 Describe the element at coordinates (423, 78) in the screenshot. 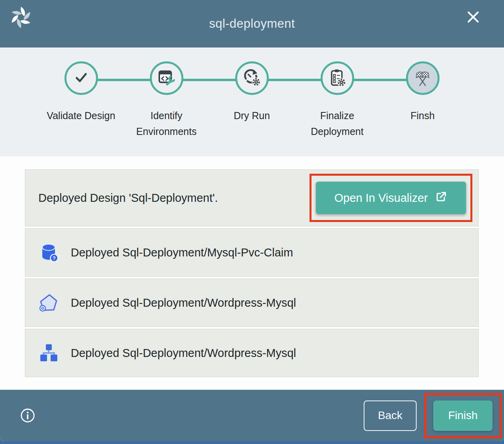

I see `checkered-flags-icon` at that location.